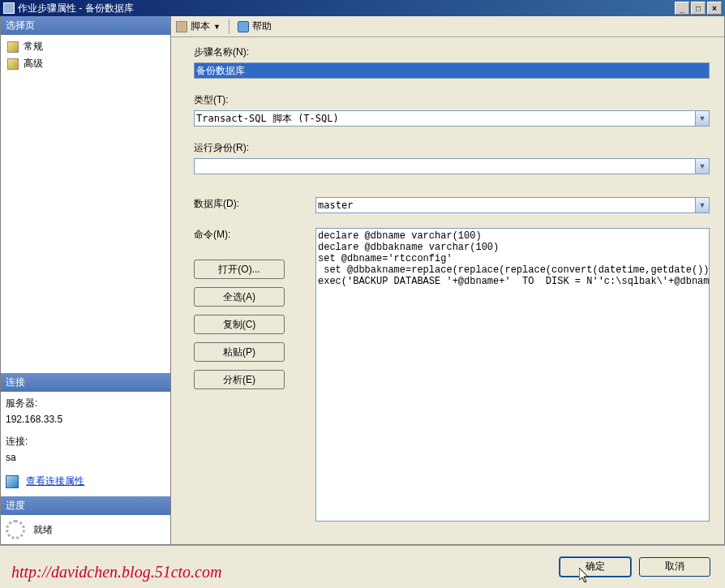 This screenshot has width=725, height=588. Describe the element at coordinates (452, 52) in the screenshot. I see `step-name-label: 步骤名称(N):` at that location.